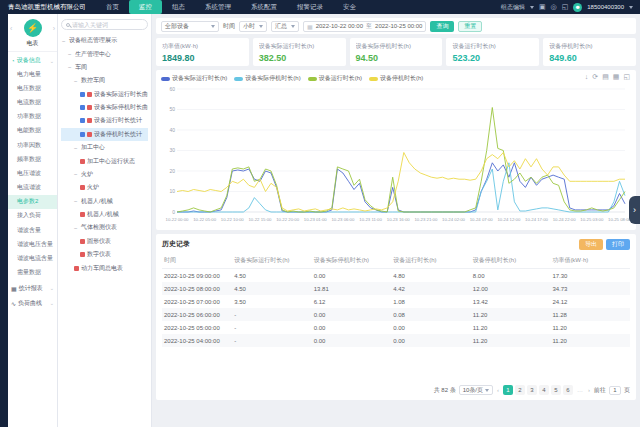 The width and height of the screenshot is (640, 427). Describe the element at coordinates (104, 254) in the screenshot. I see `tree-node: 数字仪表` at that location.